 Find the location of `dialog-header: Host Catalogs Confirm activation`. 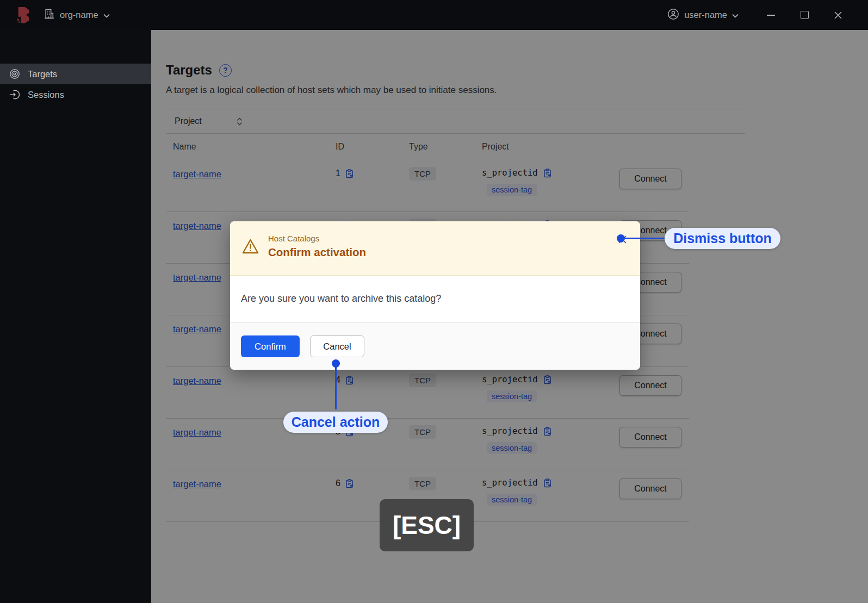

dialog-header: Host Catalogs Confirm activation is located at coordinates (435, 248).